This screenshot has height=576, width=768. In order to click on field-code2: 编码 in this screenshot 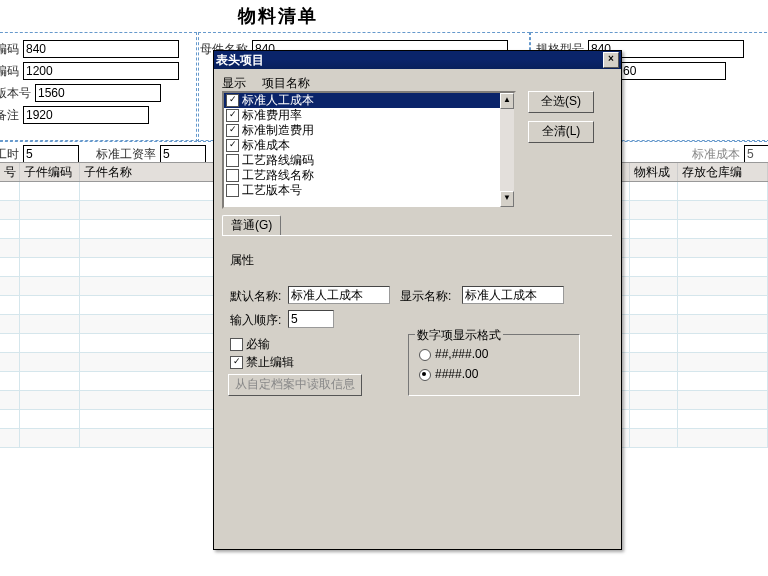, I will do `click(90, 71)`.